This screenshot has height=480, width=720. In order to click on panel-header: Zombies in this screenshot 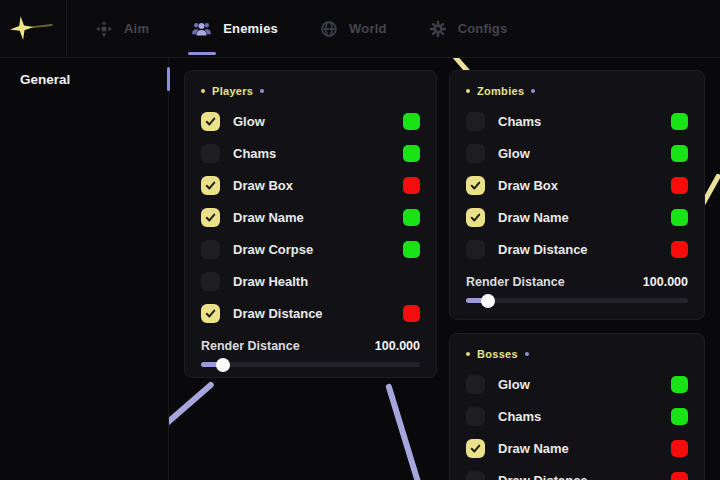, I will do `click(577, 91)`.